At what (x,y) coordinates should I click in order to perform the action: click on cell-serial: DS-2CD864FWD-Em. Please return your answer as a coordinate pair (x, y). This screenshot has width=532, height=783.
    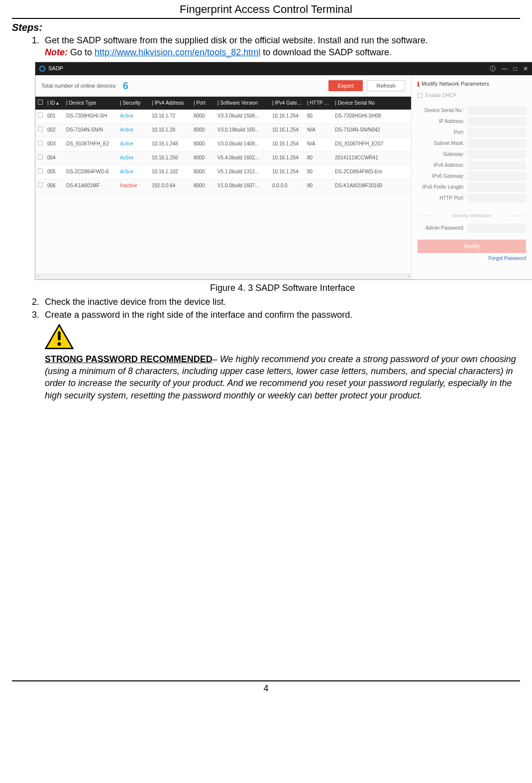
    Looking at the image, I should click on (366, 172).